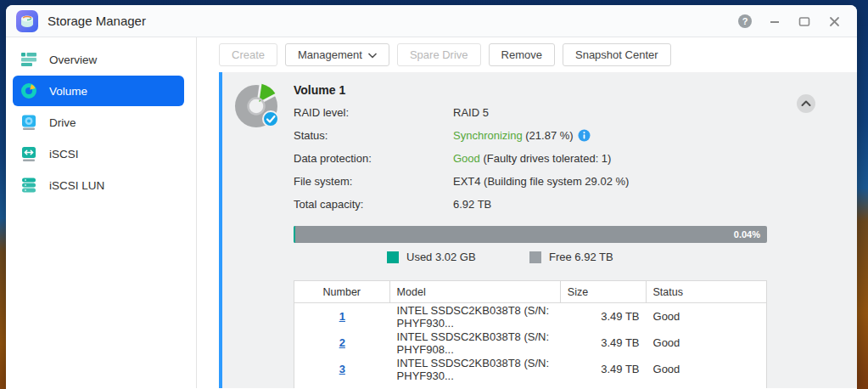 The image size is (868, 389). Describe the element at coordinates (462, 204) in the screenshot. I see `detail-row-total-capacity: Total capacity:6.92 TB` at that location.